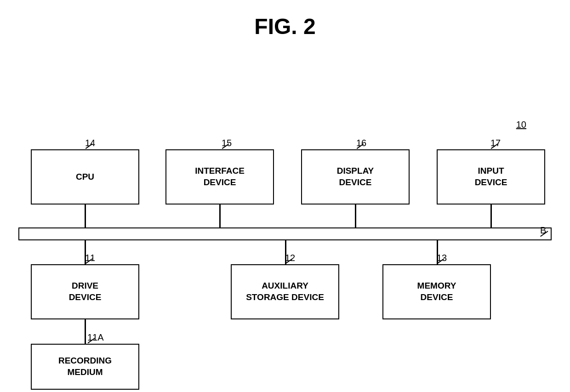 Image resolution: width=570 pixels, height=392 pixels. What do you see at coordinates (355, 177) in the screenshot?
I see `display-box: DISPLAY DEVICE` at bounding box center [355, 177].